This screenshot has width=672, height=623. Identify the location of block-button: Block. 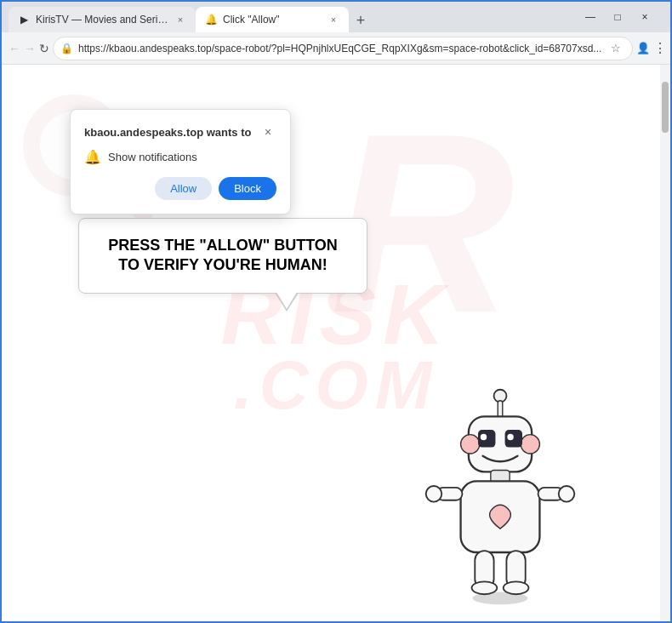
(248, 189).